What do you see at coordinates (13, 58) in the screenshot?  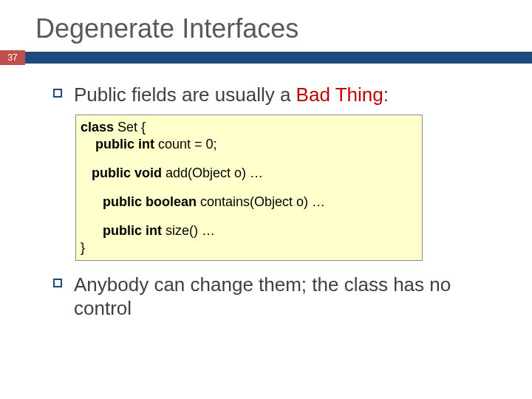 I see `page-number-box: 37` at bounding box center [13, 58].